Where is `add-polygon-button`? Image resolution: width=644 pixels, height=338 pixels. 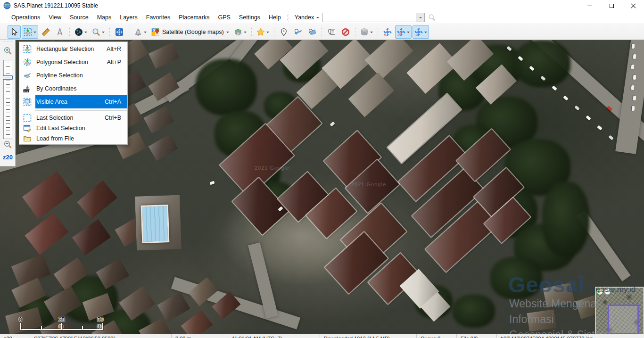
add-polygon-button is located at coordinates (312, 32).